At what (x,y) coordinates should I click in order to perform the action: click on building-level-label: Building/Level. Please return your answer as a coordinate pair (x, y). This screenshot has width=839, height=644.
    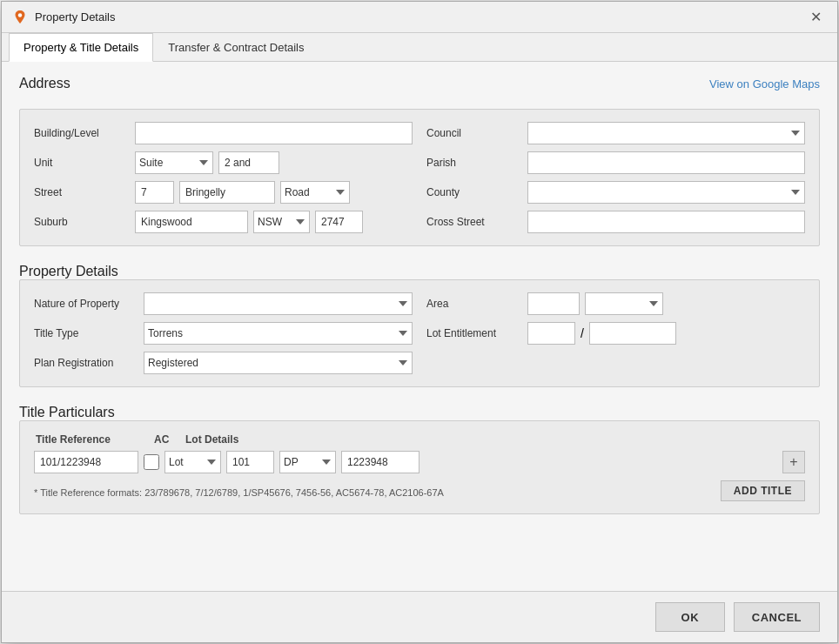
    Looking at the image, I should click on (82, 133).